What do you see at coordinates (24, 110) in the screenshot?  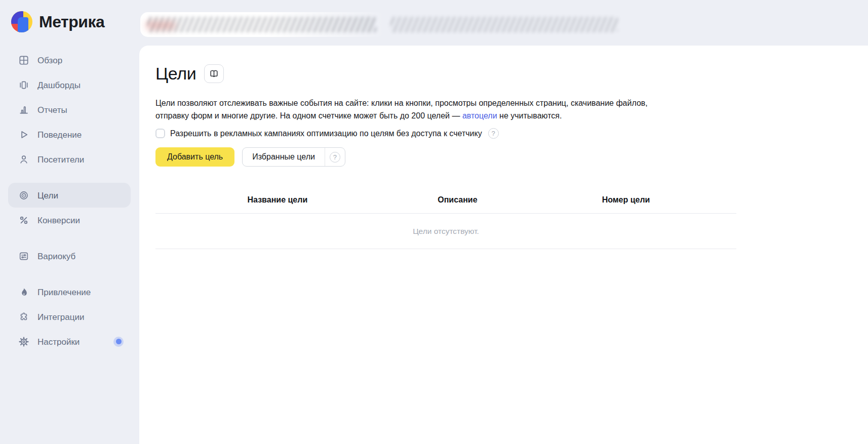 I see `reports-icon` at bounding box center [24, 110].